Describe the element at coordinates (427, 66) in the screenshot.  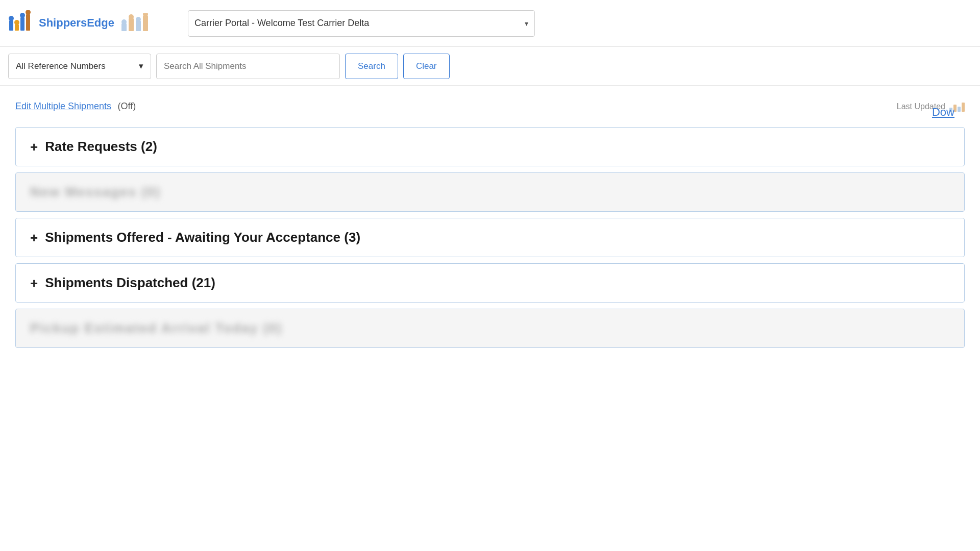
I see `clear-button: Clear` at that location.